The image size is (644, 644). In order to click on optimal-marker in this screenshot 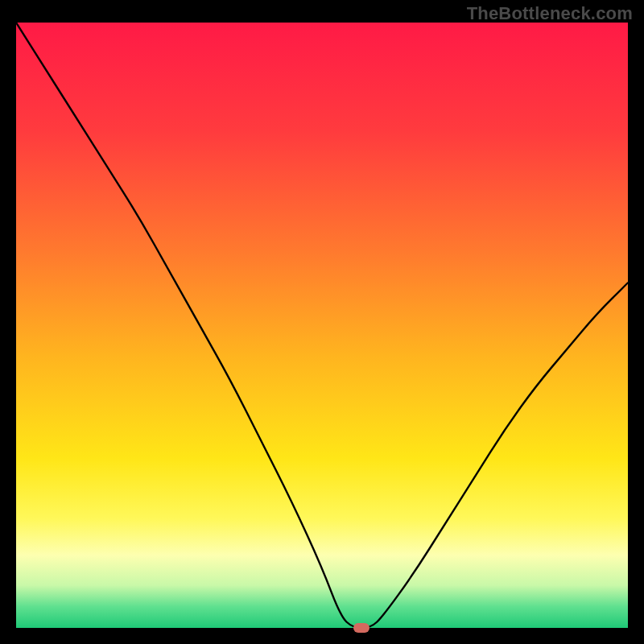, I will do `click(361, 628)`.